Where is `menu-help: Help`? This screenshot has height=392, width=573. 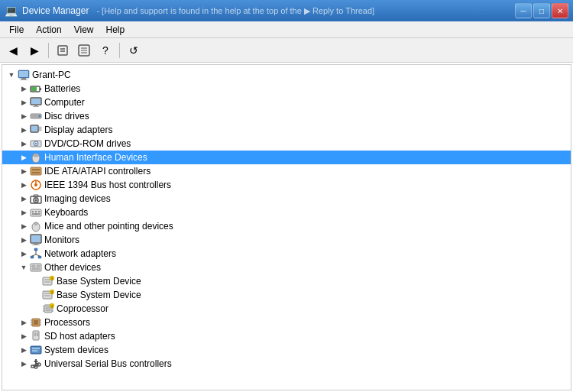 menu-help: Help is located at coordinates (116, 30).